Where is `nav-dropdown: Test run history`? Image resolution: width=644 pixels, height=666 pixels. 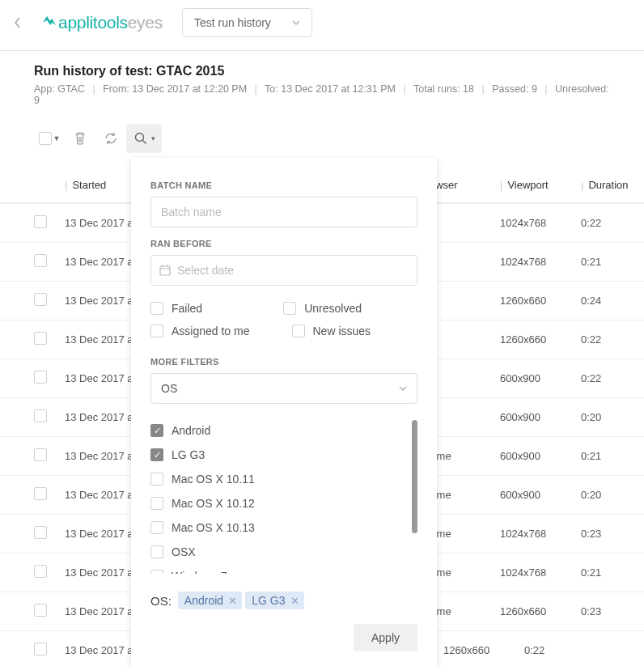
nav-dropdown: Test run history is located at coordinates (248, 23).